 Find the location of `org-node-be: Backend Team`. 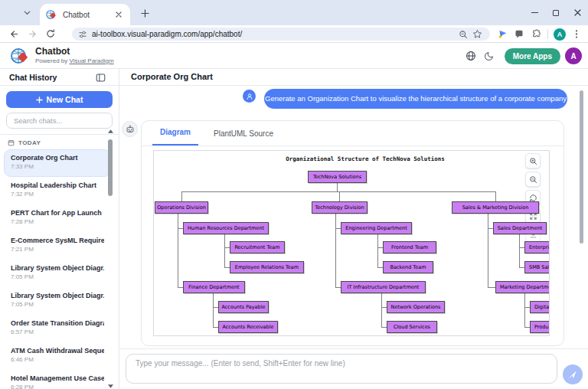

org-node-be: Backend Team is located at coordinates (408, 267).